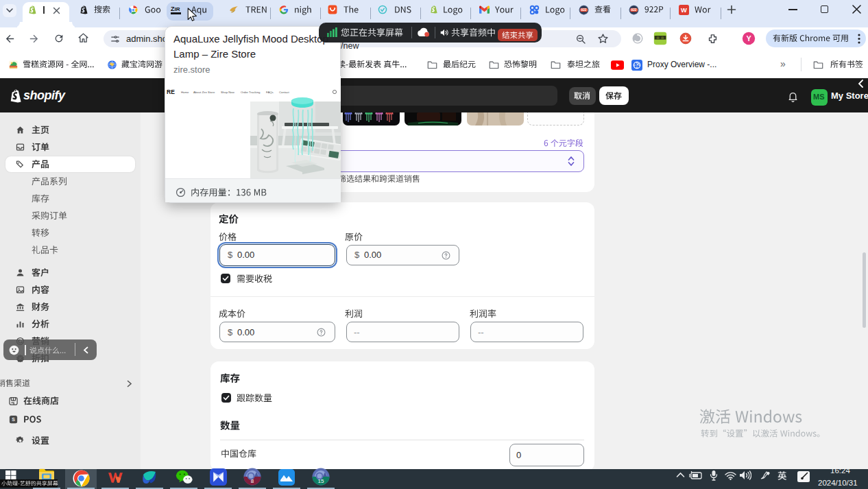 The height and width of the screenshot is (489, 868). I want to click on svg-text: About Zire Store, so click(204, 92).